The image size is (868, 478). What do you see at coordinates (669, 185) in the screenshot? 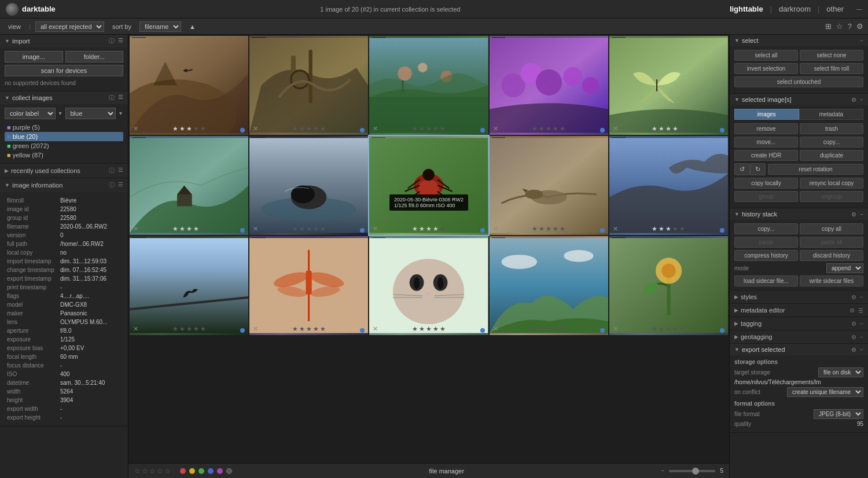
I see `thumb-10: RW2 ⊘ ✕ ★` at bounding box center [669, 185].